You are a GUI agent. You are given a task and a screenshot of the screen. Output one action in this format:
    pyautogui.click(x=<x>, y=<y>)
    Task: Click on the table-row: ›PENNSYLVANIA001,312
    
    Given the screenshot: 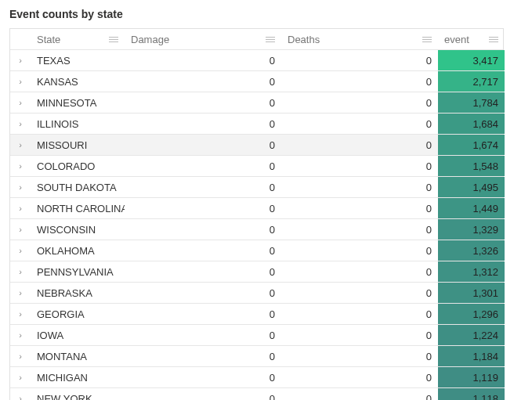 What is the action you would take?
    pyautogui.click(x=257, y=272)
    